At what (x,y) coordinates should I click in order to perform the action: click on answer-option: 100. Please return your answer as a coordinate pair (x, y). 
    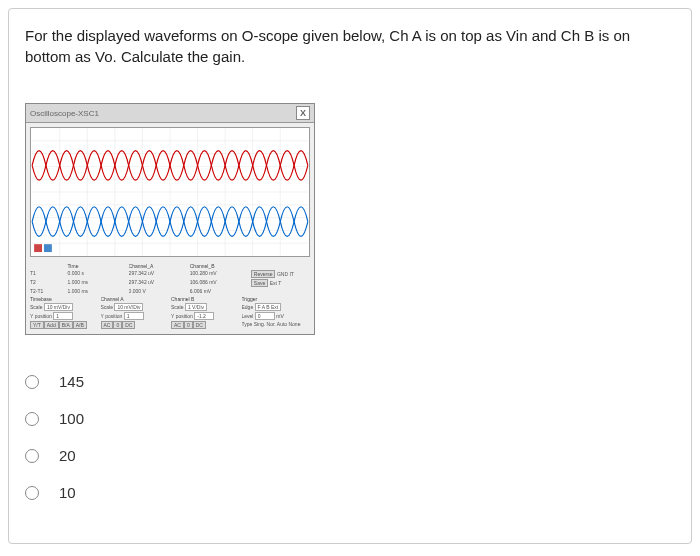
    Looking at the image, I should click on (350, 418).